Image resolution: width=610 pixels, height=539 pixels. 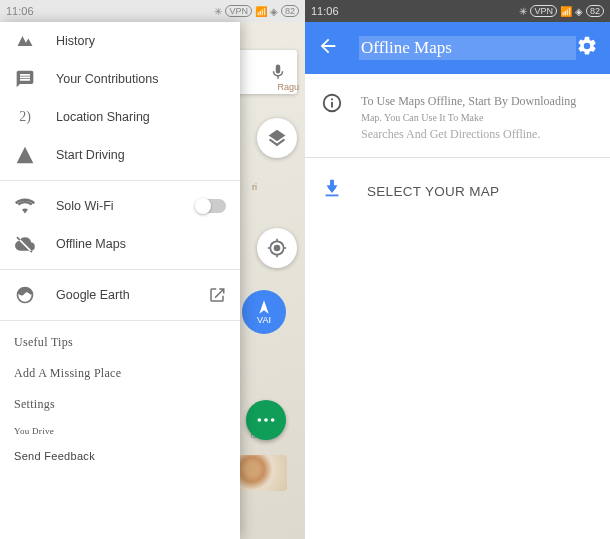 What do you see at coordinates (333, 191) in the screenshot?
I see `download-icon` at bounding box center [333, 191].